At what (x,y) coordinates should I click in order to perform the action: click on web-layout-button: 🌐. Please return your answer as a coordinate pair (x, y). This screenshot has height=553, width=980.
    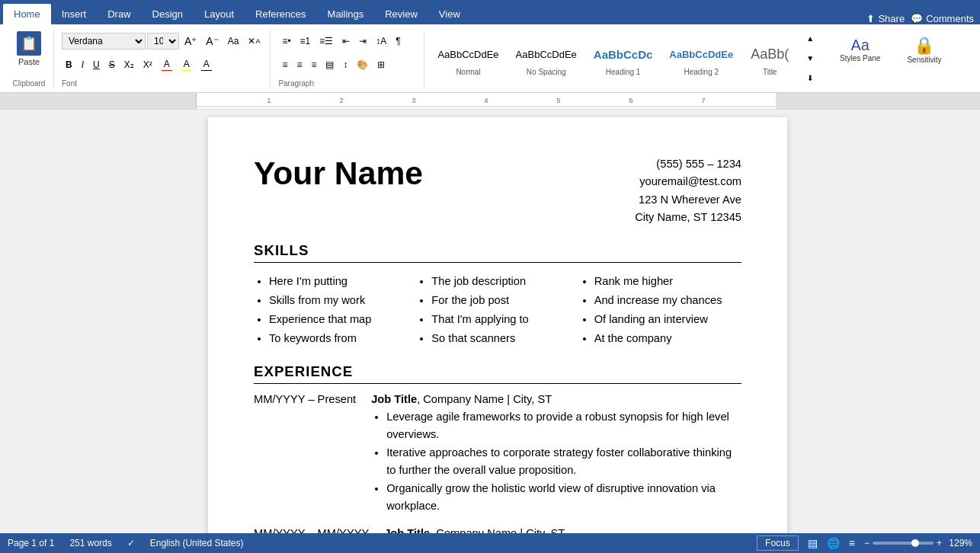
    Looking at the image, I should click on (834, 543).